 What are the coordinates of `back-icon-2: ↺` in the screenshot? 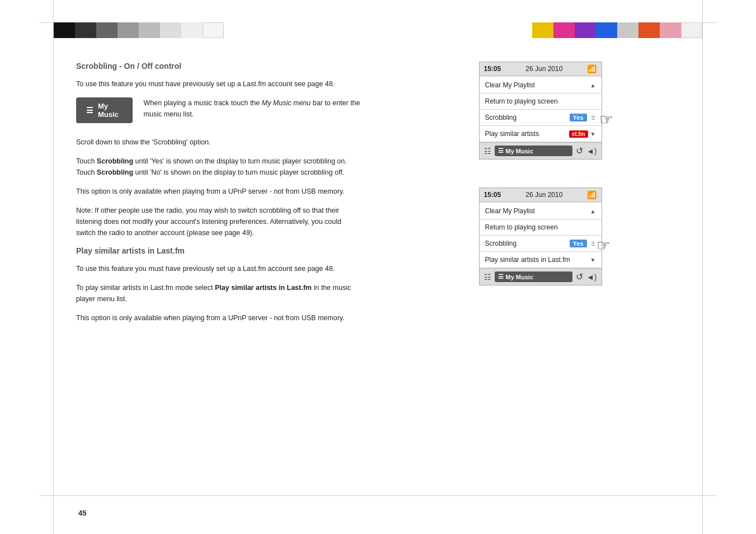 It's located at (580, 277).